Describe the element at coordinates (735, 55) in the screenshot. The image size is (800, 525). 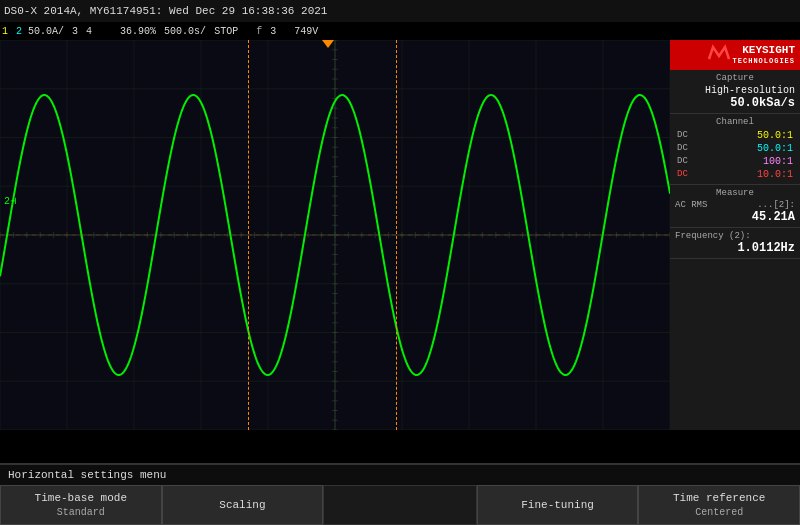
I see `keysight-logo: KEYSIGHT TECHNOLOGIES` at that location.